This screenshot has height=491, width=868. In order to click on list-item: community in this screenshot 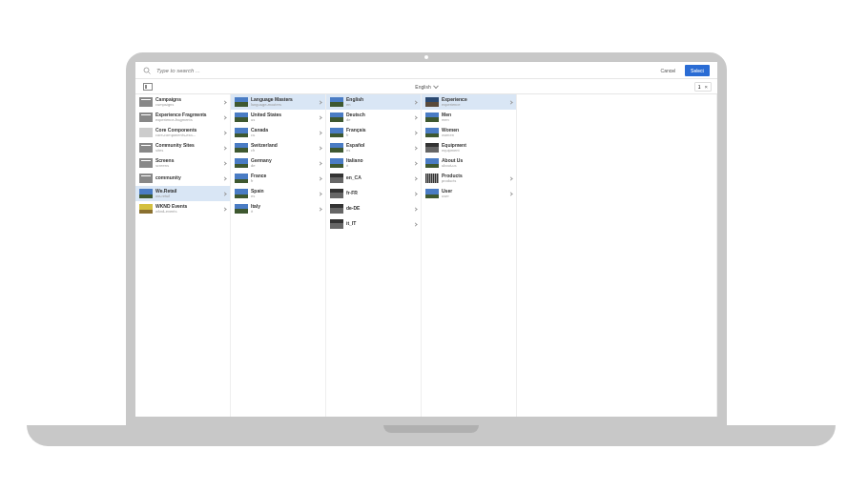, I will do `click(183, 178)`.